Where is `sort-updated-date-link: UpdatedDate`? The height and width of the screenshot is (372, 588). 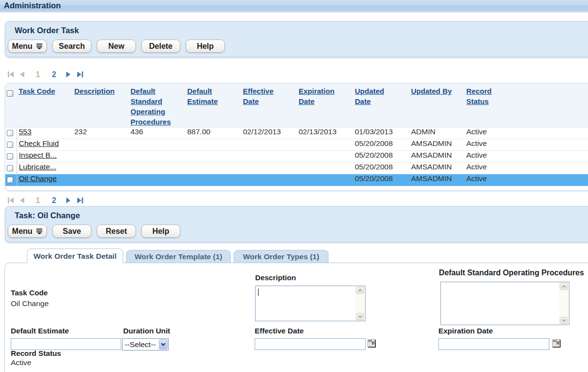
sort-updated-date-link: UpdatedDate is located at coordinates (370, 96).